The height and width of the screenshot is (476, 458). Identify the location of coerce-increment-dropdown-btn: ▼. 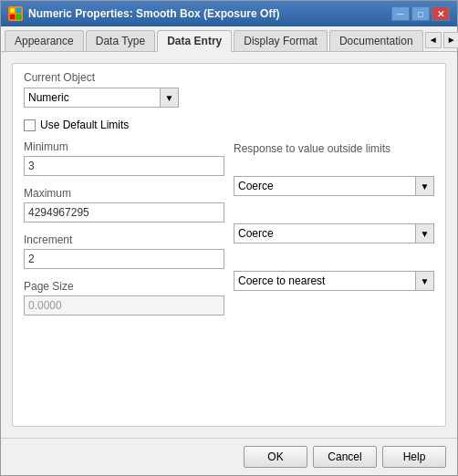
(425, 281).